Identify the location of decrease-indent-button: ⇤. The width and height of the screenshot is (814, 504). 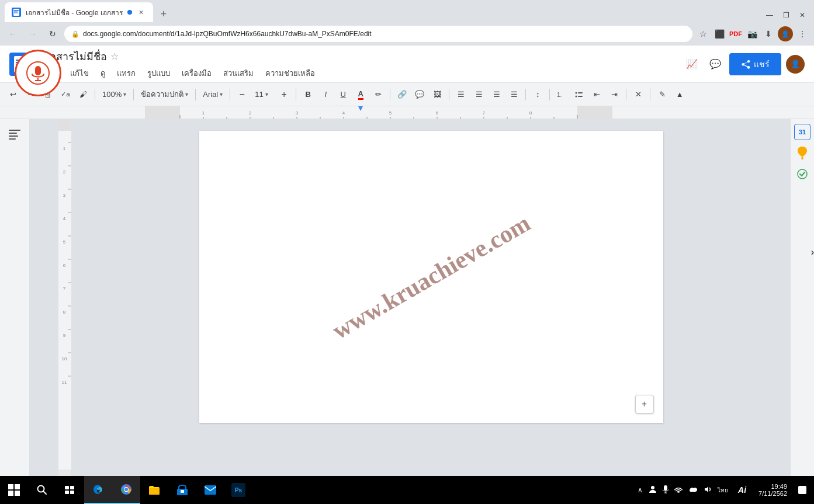
(597, 95).